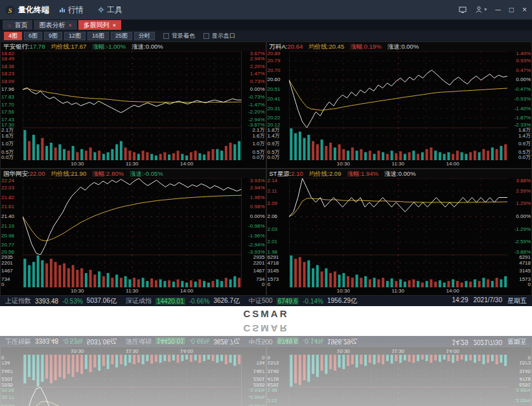 Image resolution: width=532 pixels, height=406 pixels. I want to click on volume-axis-left-label: 0.9万, so click(273, 144).